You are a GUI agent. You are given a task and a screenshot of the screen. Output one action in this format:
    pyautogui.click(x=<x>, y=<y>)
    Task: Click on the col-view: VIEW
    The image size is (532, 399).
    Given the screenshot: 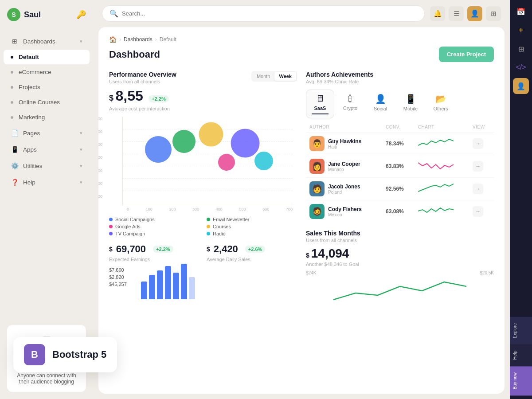 What is the action you would take?
    pyautogui.click(x=481, y=127)
    